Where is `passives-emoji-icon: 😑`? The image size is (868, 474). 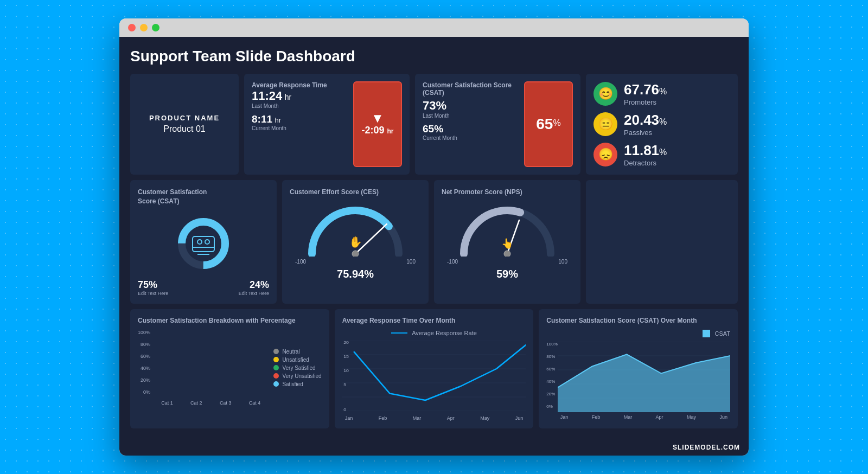 passives-emoji-icon: 😑 is located at coordinates (605, 124).